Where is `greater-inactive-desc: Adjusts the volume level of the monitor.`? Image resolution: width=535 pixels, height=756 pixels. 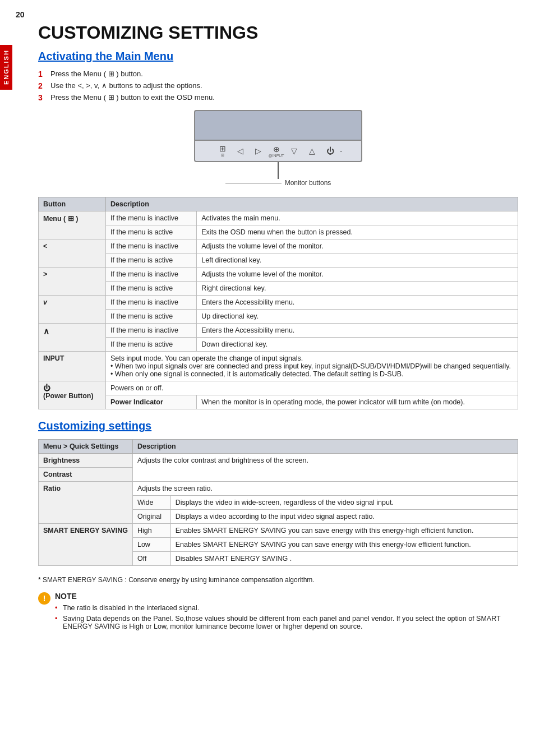
greater-inactive-desc: Adjusts the volume level of the monitor. is located at coordinates (358, 275).